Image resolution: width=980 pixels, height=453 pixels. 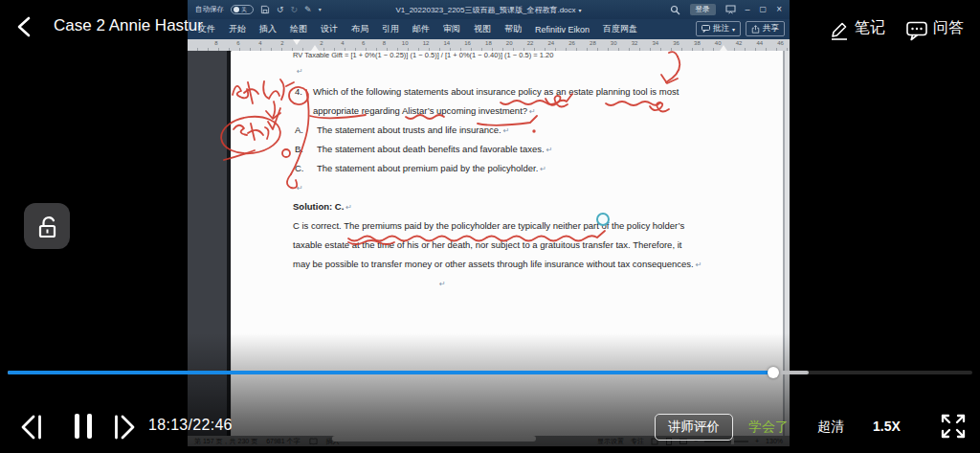 What do you see at coordinates (226, 442) in the screenshot?
I see `page-info: 第 157 页，共 230 页` at bounding box center [226, 442].